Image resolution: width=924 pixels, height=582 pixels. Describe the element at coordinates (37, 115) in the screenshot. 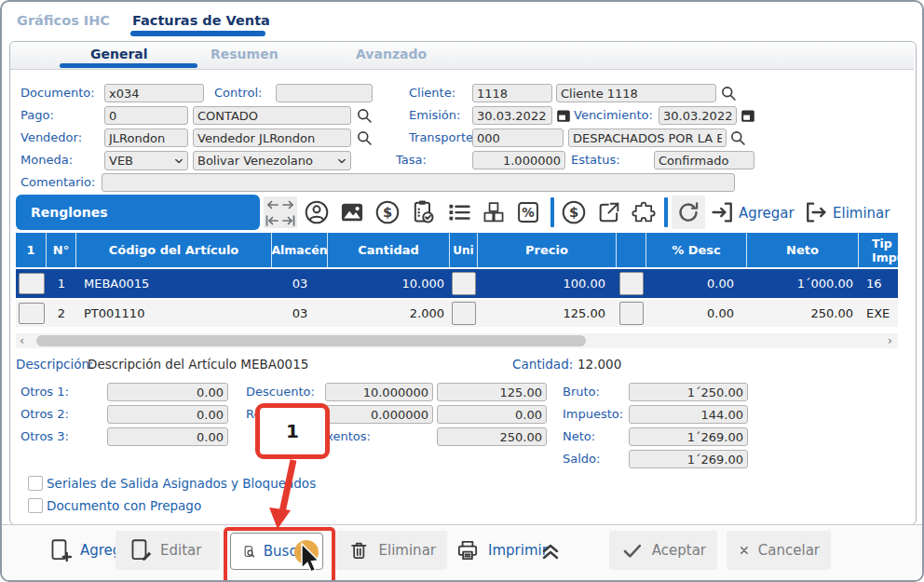

I see `pago-label: Pago:` at that location.